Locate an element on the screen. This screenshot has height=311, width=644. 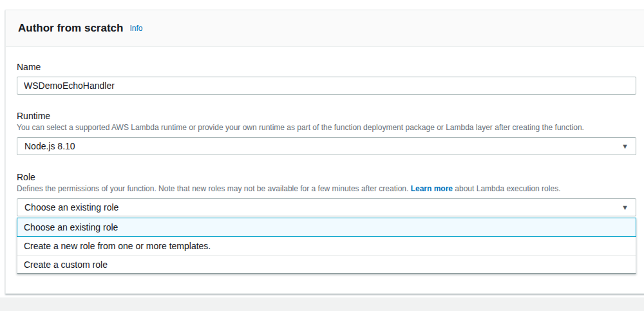
runtime-help-text: You can select a supported AWS Lambda ru… is located at coordinates (327, 127).